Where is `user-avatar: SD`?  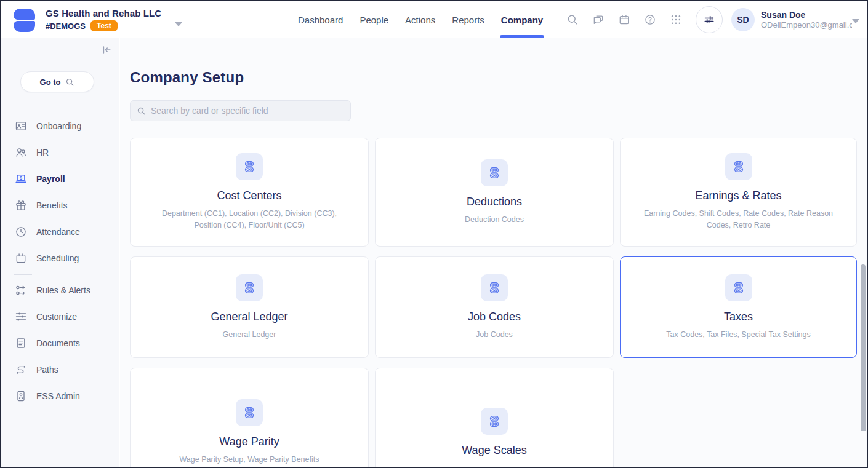
user-avatar: SD is located at coordinates (743, 20).